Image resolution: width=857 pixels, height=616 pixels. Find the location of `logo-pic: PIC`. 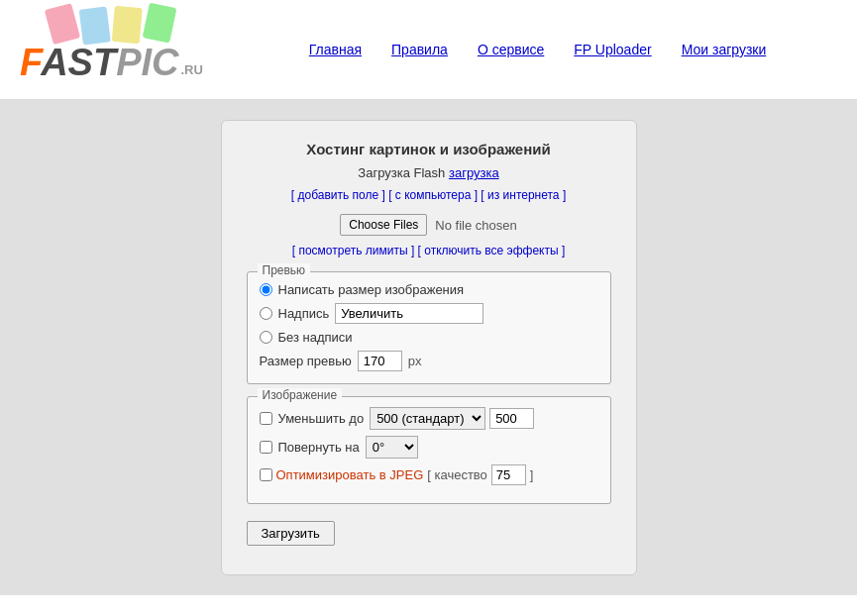

logo-pic: PIC is located at coordinates (147, 62).